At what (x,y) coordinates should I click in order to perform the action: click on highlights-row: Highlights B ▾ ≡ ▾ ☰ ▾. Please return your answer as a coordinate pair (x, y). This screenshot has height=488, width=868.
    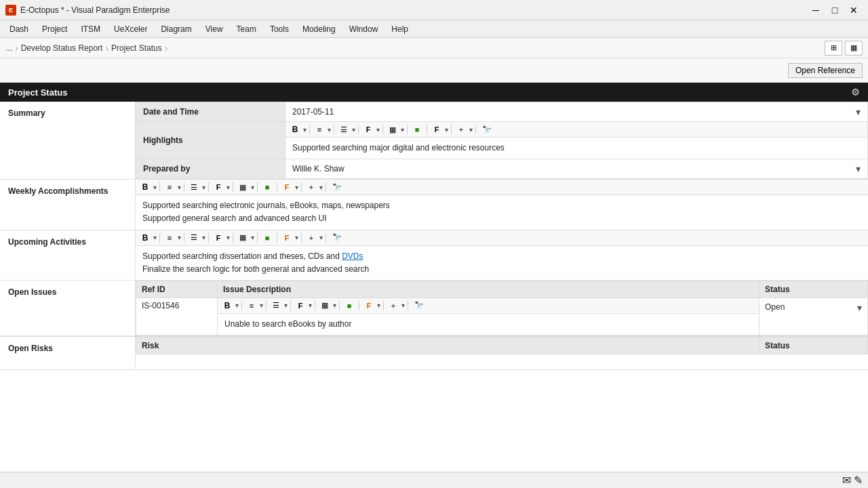
    Looking at the image, I should click on (502, 141).